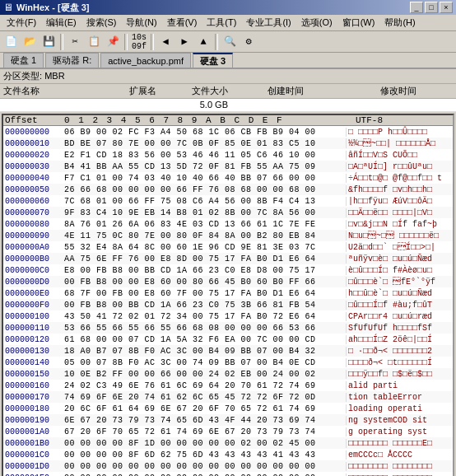 The width and height of the screenshot is (456, 476). Describe the element at coordinates (49, 42) in the screenshot. I see `save-button: 💾` at that location.